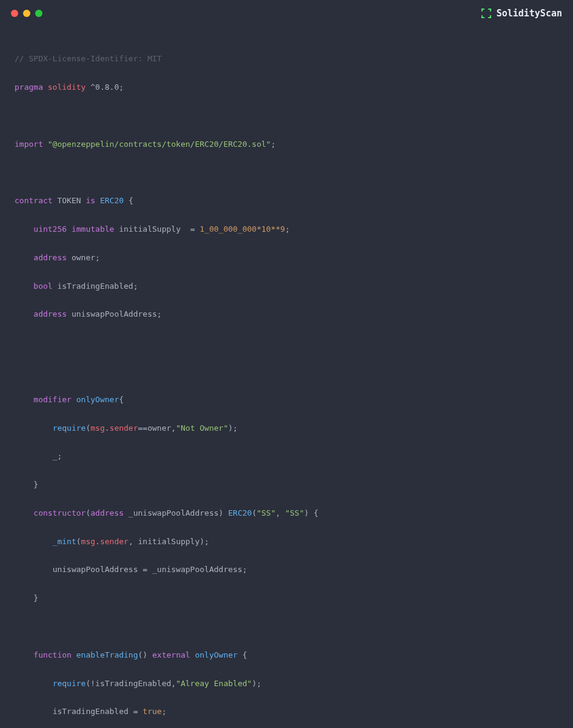 The image size is (573, 728). Describe the element at coordinates (286, 286) in the screenshot. I see `code-line: bool isTradingEnabled;` at that location.